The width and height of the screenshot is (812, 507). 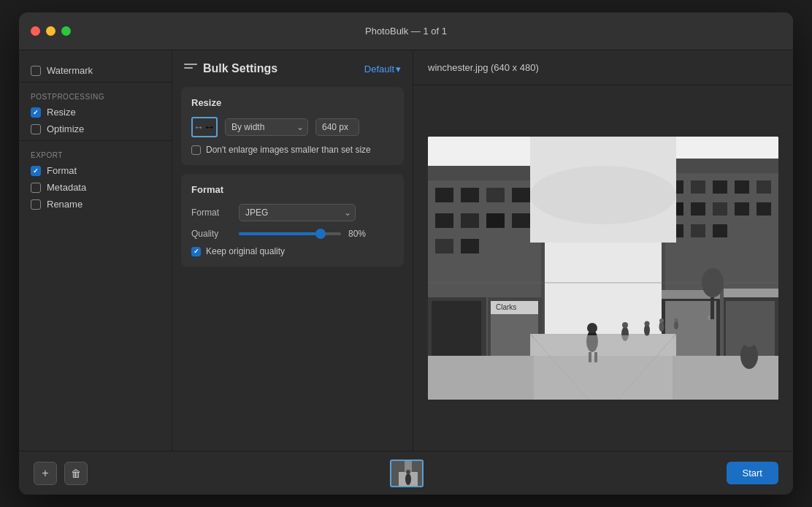 I want to click on format-checkbox, so click(x=36, y=171).